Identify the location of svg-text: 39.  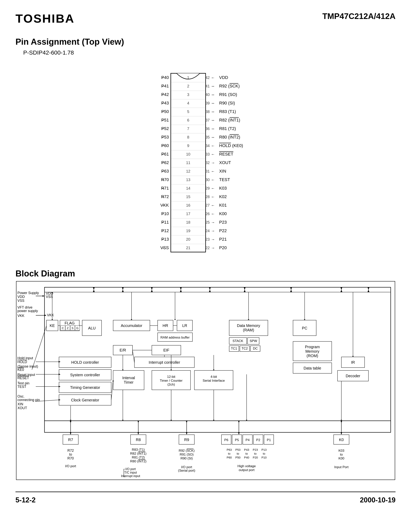
(207, 103).